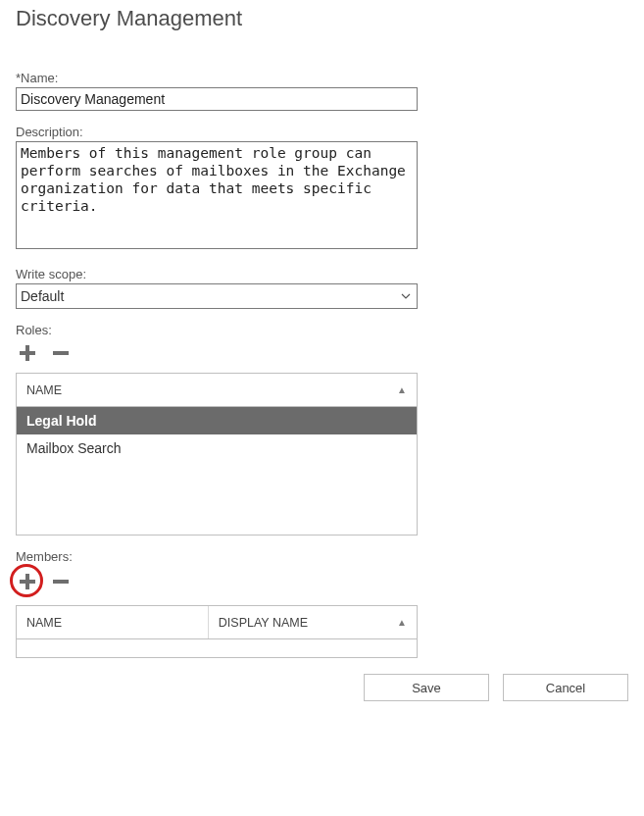 This screenshot has height=816, width=644. What do you see at coordinates (406, 296) in the screenshot?
I see `chevron-down-icon` at bounding box center [406, 296].